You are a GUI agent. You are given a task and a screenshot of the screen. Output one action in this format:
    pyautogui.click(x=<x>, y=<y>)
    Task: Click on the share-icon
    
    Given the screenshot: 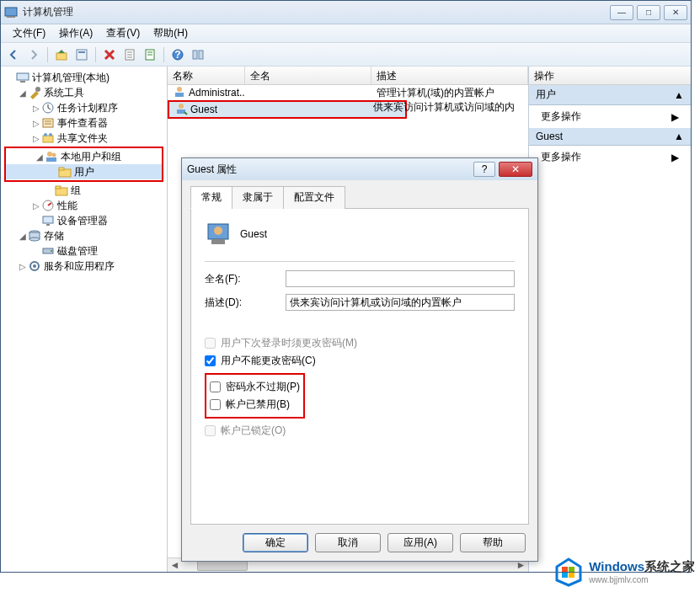 What is the action you would take?
    pyautogui.click(x=48, y=138)
    